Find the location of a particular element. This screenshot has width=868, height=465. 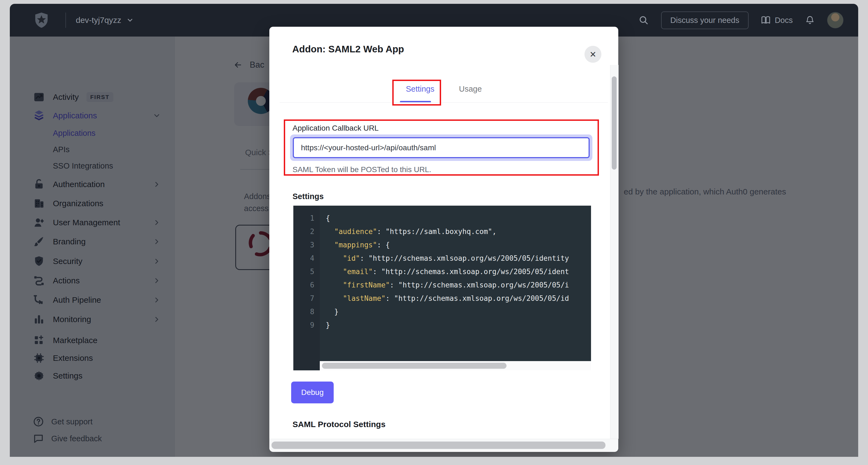

line-number: 1 is located at coordinates (307, 219).